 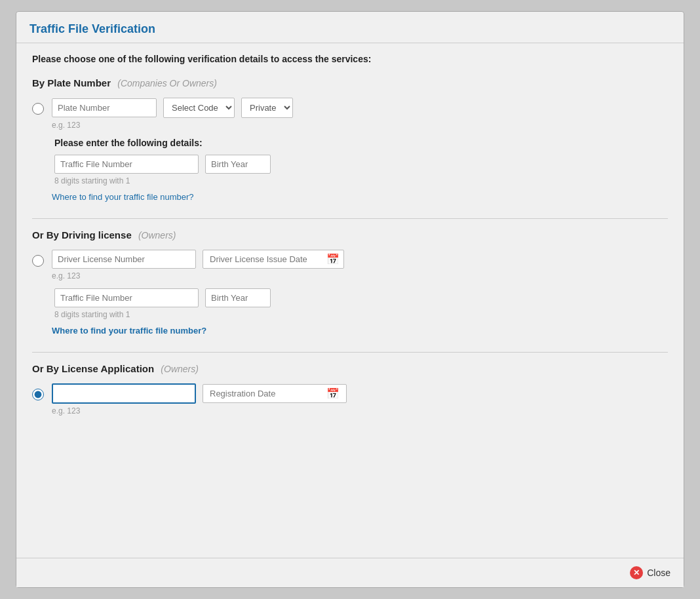 What do you see at coordinates (267, 107) in the screenshot?
I see `select-private-dropdown: Private` at bounding box center [267, 107].